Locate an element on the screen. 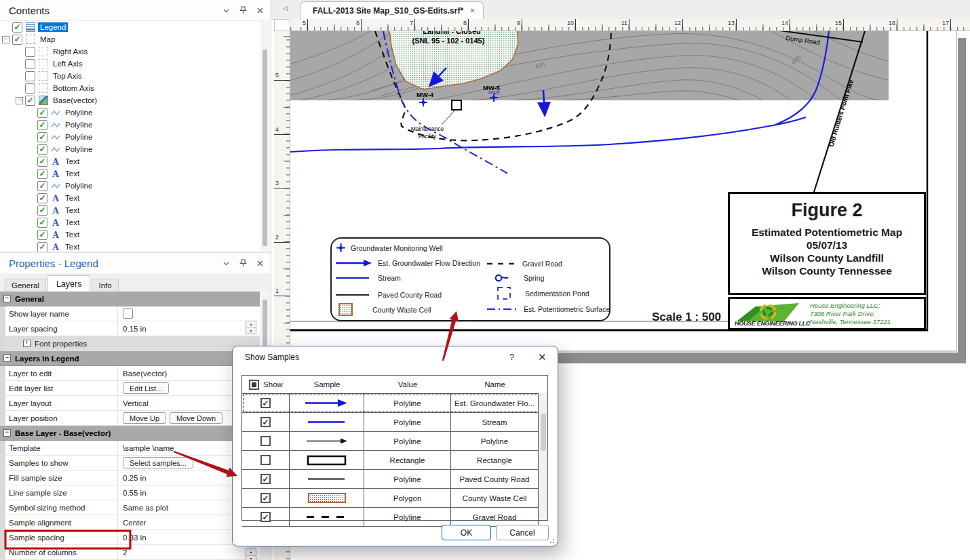 This screenshot has width=970, height=560. fill-sample-size-value: 0.25 in is located at coordinates (132, 478).